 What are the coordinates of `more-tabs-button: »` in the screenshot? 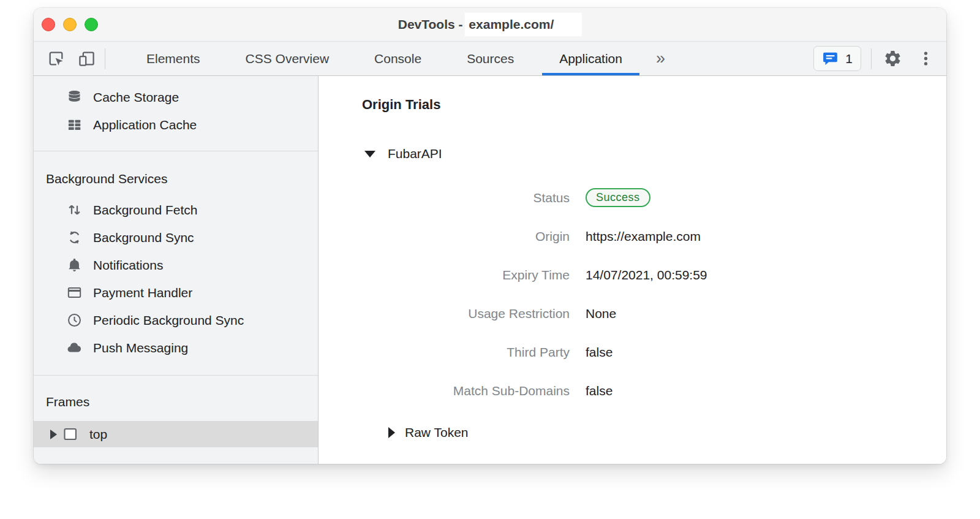 It's located at (660, 59).